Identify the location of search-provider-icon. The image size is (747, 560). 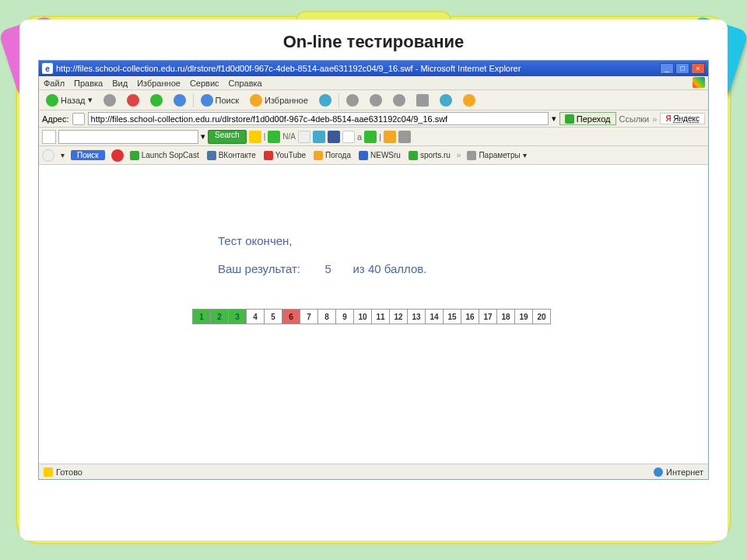
(49, 137).